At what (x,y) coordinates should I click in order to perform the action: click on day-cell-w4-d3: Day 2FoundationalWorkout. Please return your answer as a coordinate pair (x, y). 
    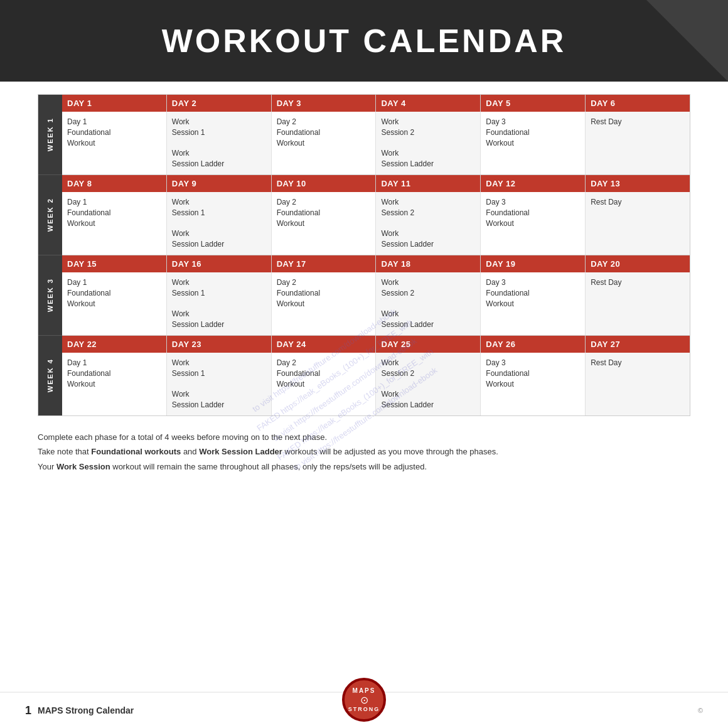
    Looking at the image, I should click on (324, 384).